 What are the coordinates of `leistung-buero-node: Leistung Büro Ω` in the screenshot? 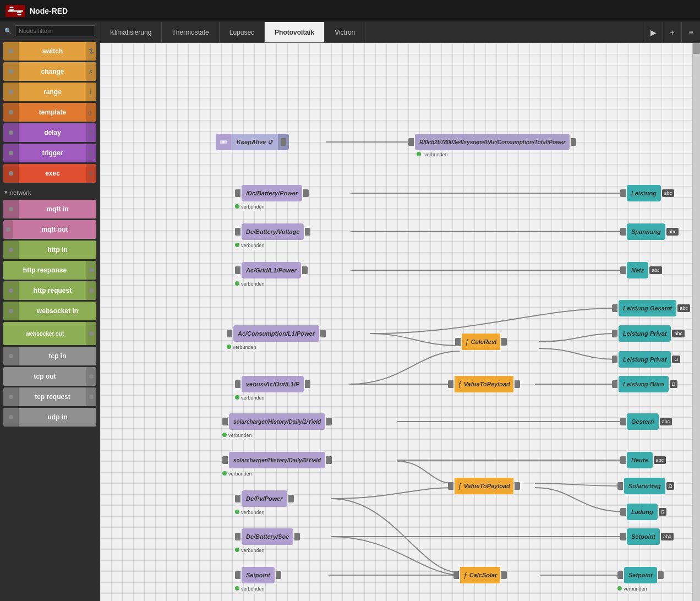 It's located at (645, 384).